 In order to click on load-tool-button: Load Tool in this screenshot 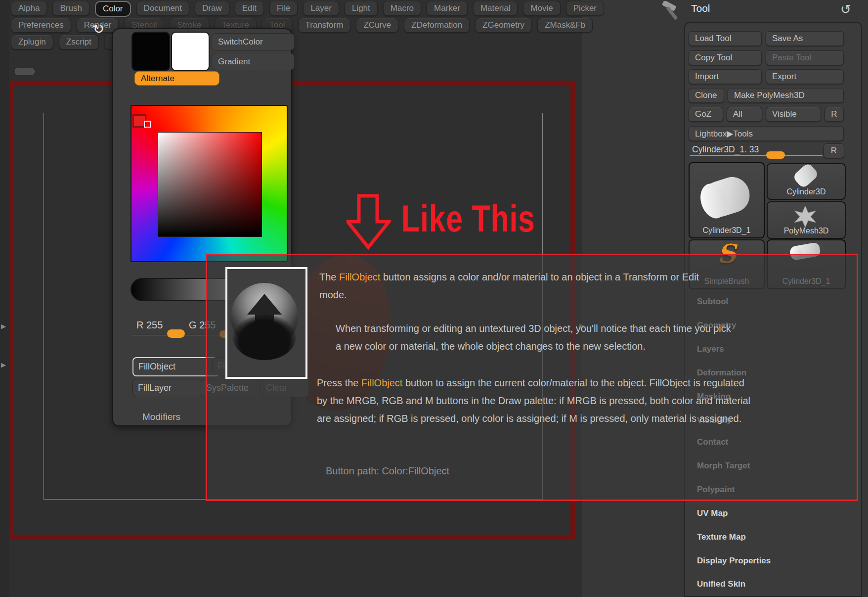, I will do `click(725, 39)`.